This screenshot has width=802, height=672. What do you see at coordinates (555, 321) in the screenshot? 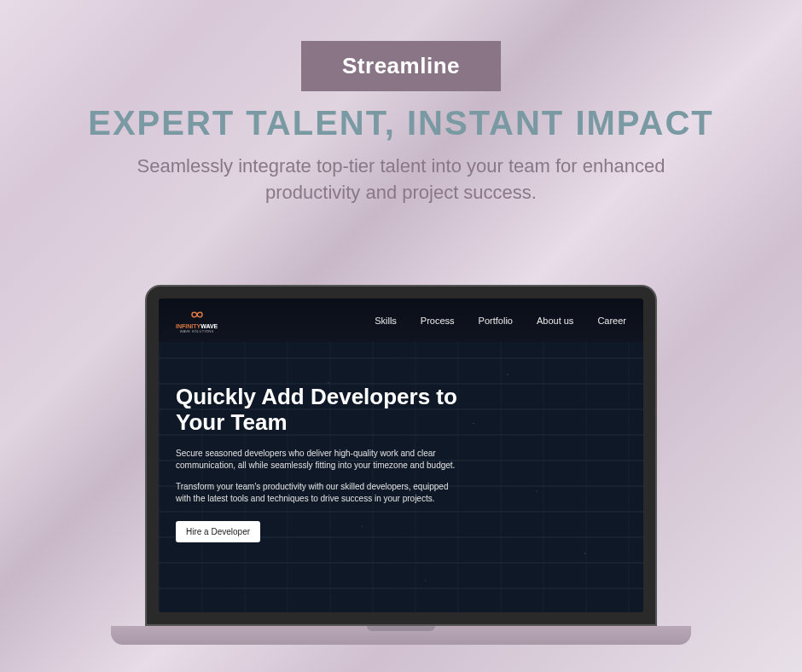
I see `nav-about: About us` at bounding box center [555, 321].